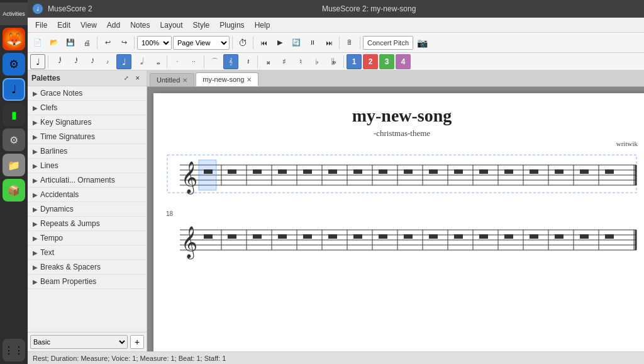 The image size is (644, 364). Describe the element at coordinates (140, 25) in the screenshot. I see `menu-notes: Notes` at that location.